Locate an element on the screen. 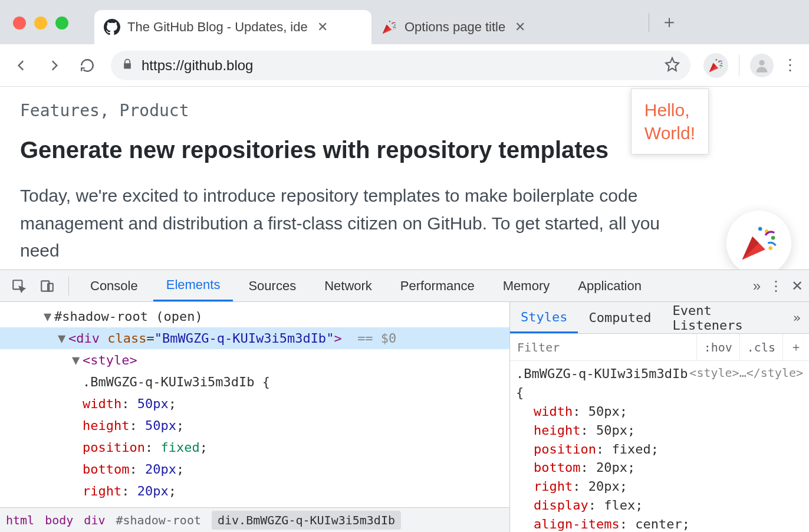 Image resolution: width=809 pixels, height=532 pixels. extension-button is located at coordinates (716, 65).